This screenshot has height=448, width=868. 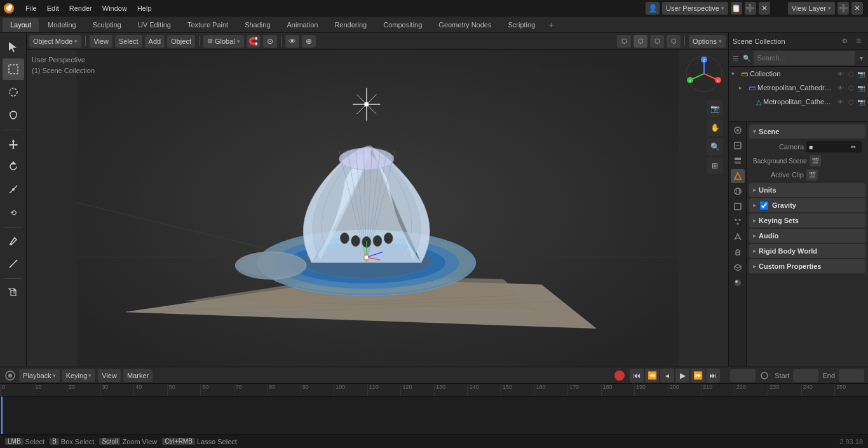 What do you see at coordinates (155, 41) in the screenshot?
I see `viewport-add-menu: Add` at bounding box center [155, 41].